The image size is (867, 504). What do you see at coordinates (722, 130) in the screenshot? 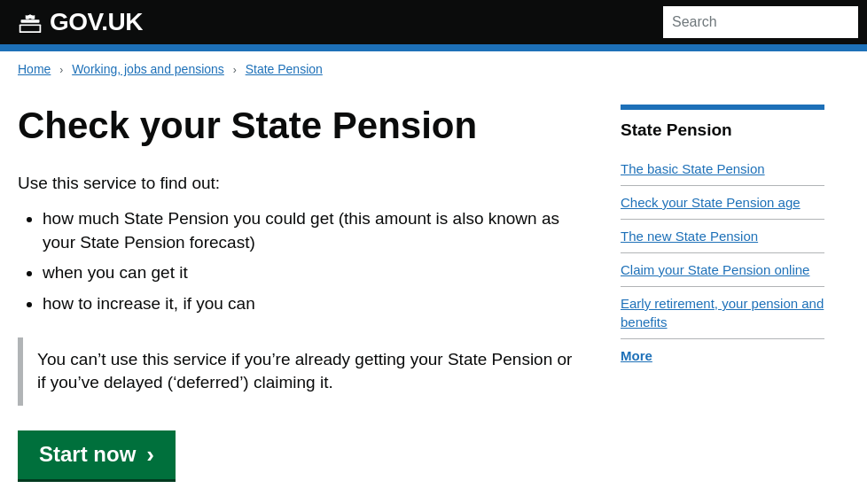
I see `sidebar-title: State Pension` at bounding box center [722, 130].